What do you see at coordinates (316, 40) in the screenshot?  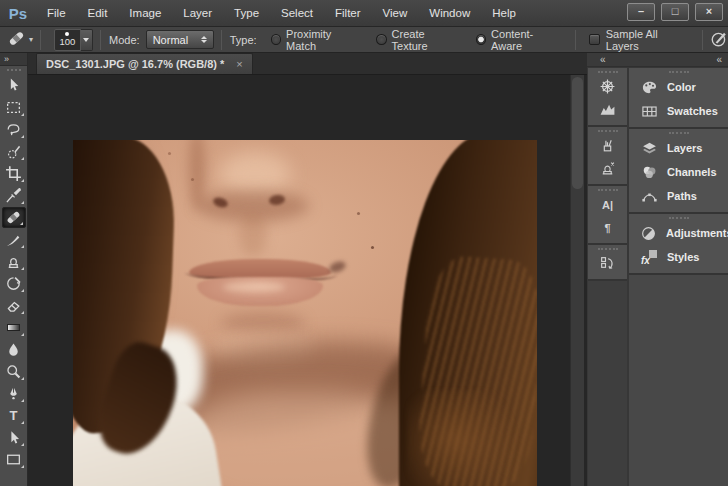 I see `radio-proximity-match: Proximity Match` at bounding box center [316, 40].